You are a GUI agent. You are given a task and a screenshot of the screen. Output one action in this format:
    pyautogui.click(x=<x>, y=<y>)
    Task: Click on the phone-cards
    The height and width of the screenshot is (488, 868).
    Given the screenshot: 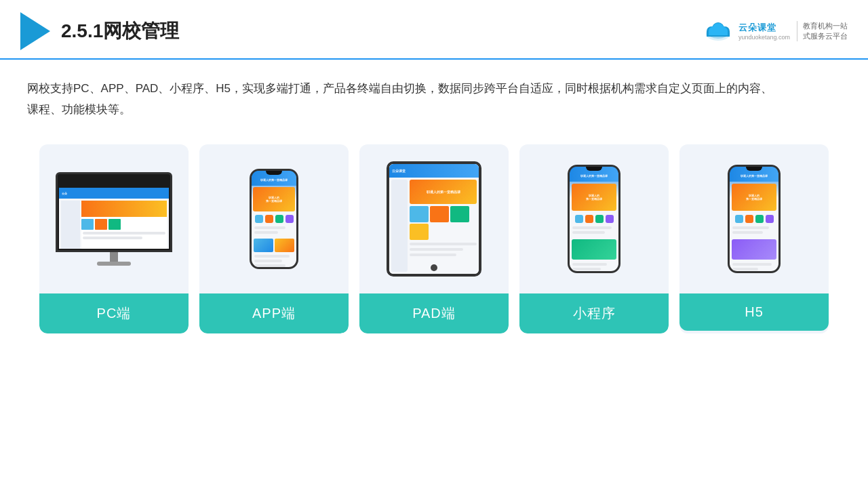 What is the action you would take?
    pyautogui.click(x=274, y=245)
    